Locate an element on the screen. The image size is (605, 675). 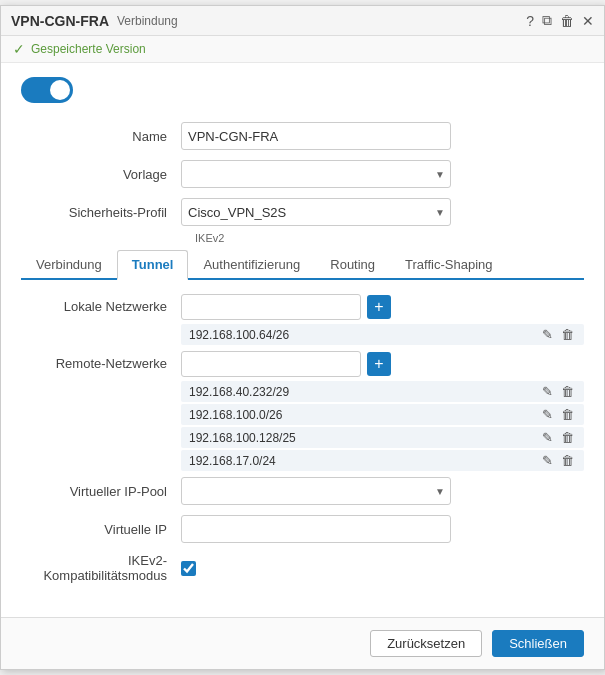
title-icons: ? ⧉ 🗑 ✕ is located at coordinates (560, 20).